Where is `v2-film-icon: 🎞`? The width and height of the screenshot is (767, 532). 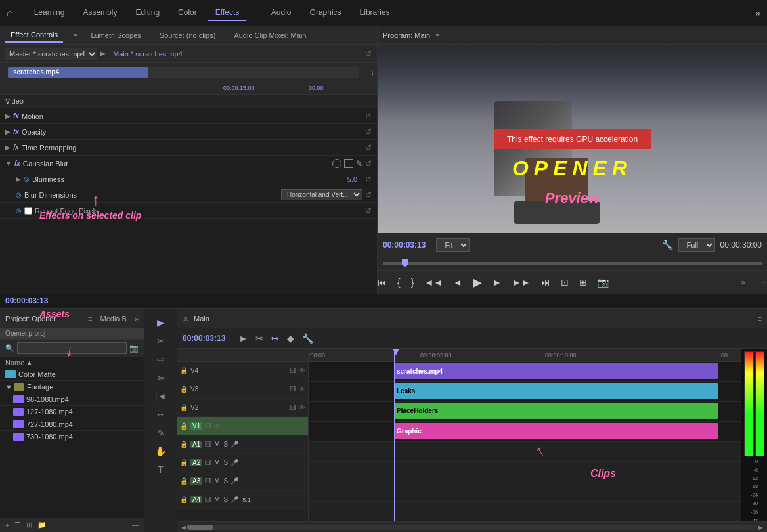 v2-film-icon: 🎞 is located at coordinates (293, 407).